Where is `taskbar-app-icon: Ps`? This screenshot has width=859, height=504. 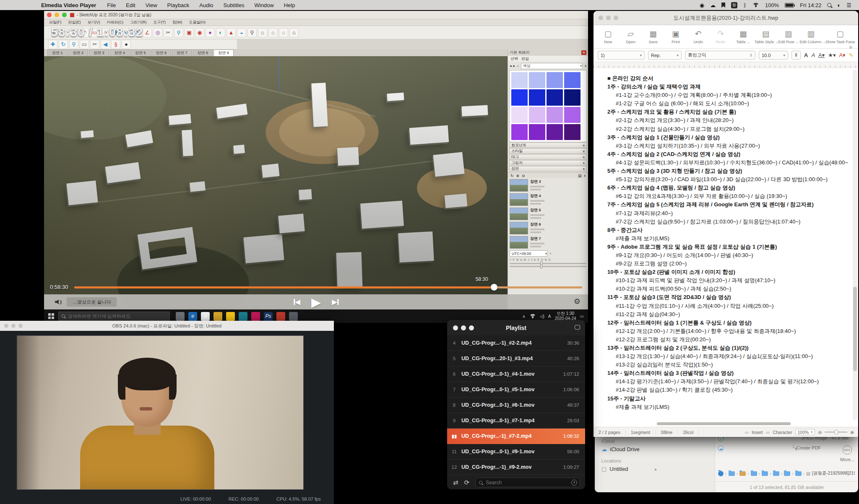
taskbar-app-icon: Ps is located at coordinates (268, 316).